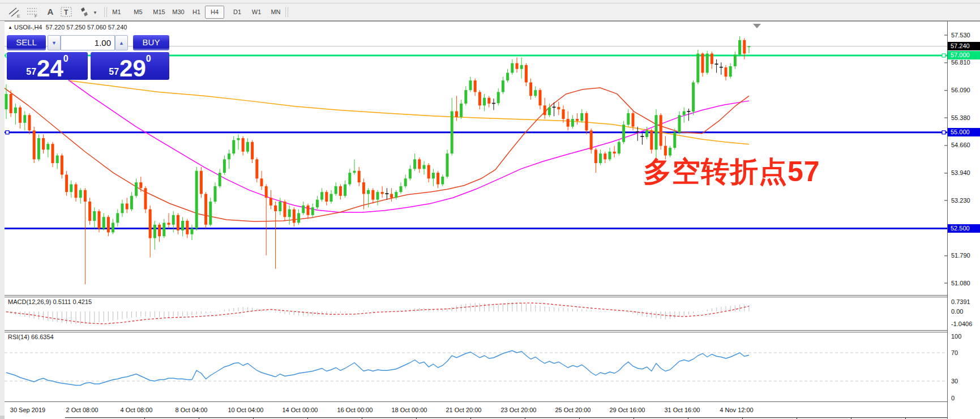 This screenshot has width=980, height=419. Describe the element at coordinates (961, 90) in the screenshot. I see `price-tick-56.090: 56.090` at that location.